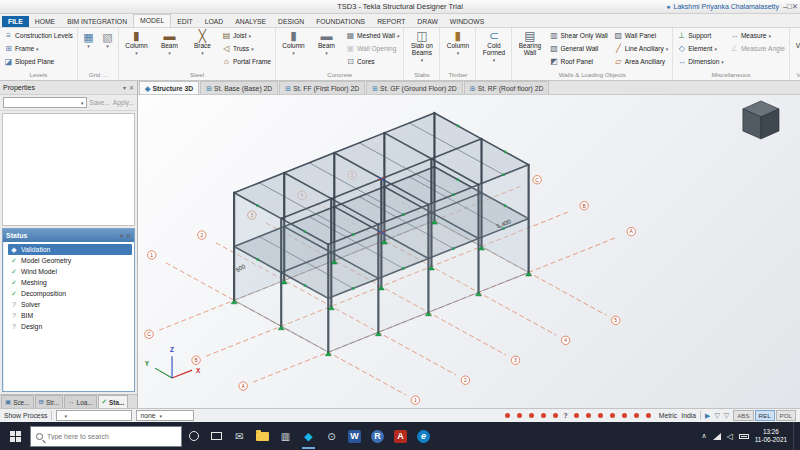 This screenshot has height=450, width=800. Describe the element at coordinates (169, 88) in the screenshot. I see `view-tab-structure-3d: ◈Structure 3D` at that location.